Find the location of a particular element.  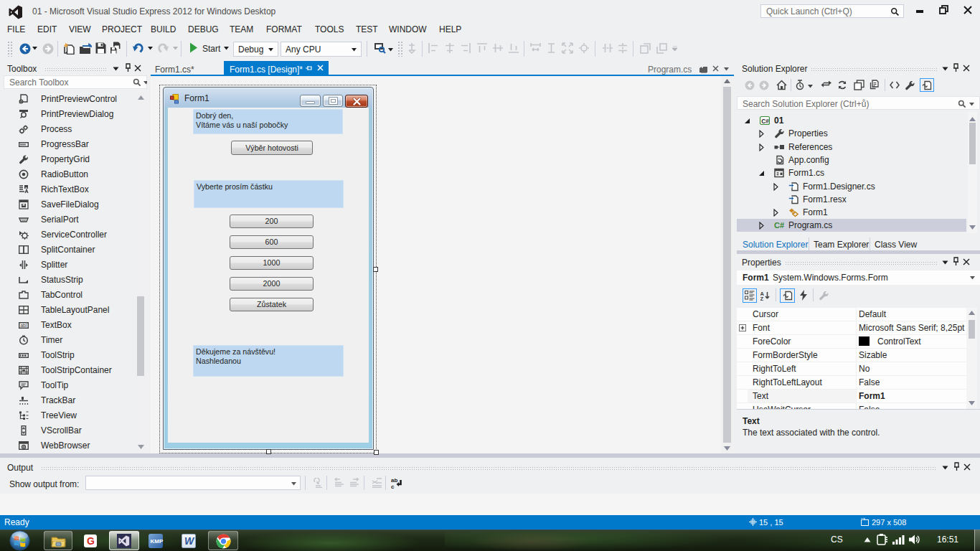

svg-text: ab is located at coordinates (395, 481).